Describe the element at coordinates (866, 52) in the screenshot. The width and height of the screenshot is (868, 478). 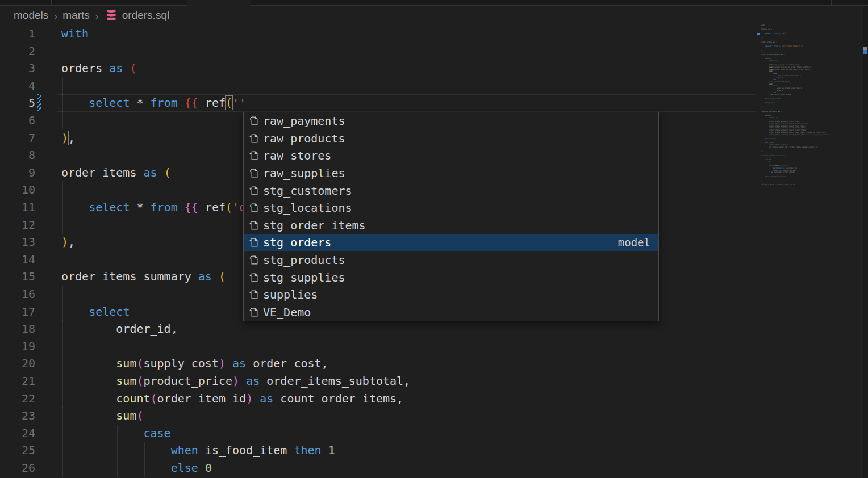
I see `ruler-marker-modified` at that location.